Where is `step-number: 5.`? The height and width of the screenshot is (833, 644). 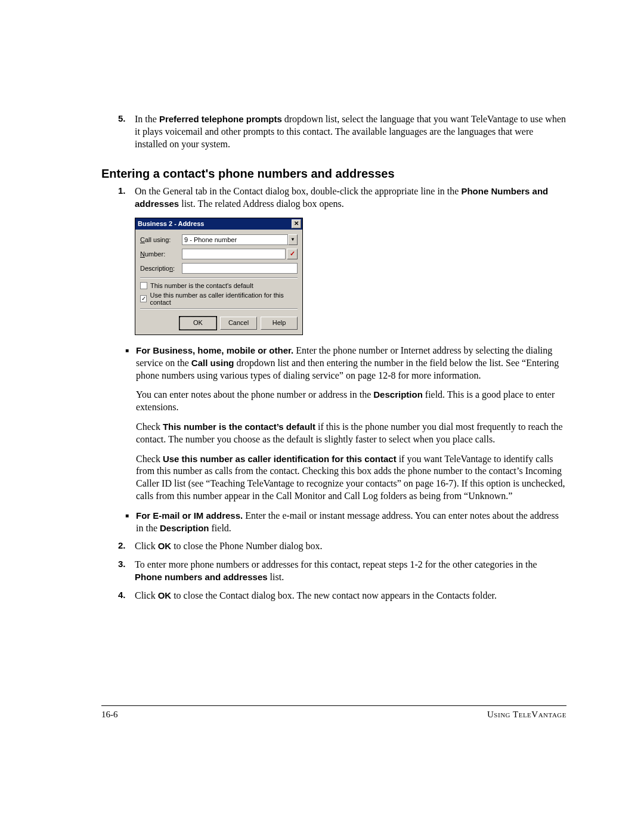 step-number: 5. is located at coordinates (126, 132).